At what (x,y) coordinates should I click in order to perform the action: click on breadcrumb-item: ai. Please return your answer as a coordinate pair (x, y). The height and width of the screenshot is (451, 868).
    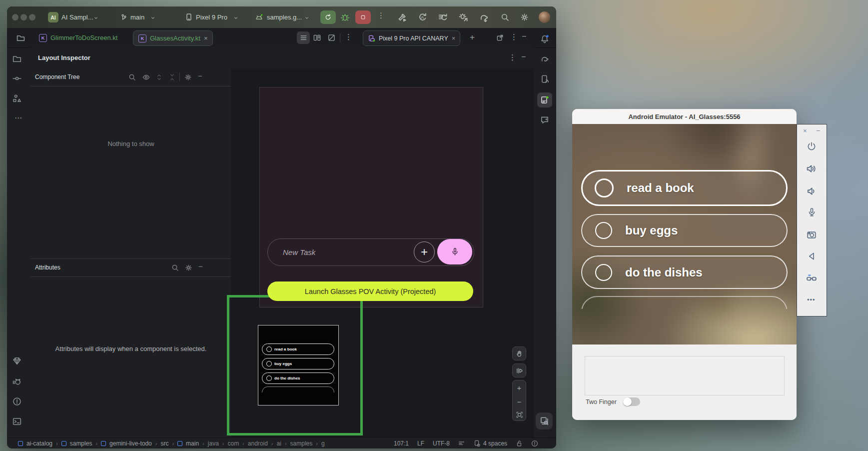
    Looking at the image, I should click on (279, 444).